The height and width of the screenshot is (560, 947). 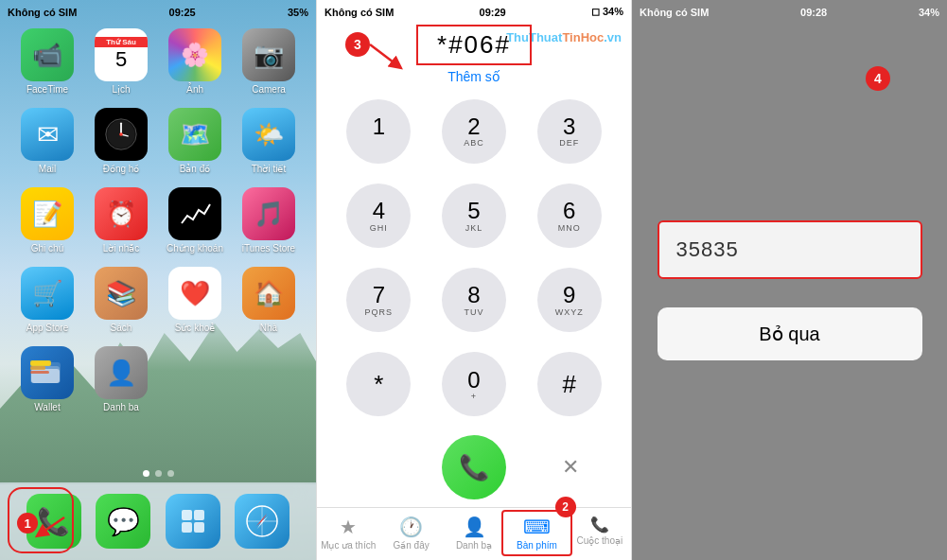 What do you see at coordinates (47, 61) in the screenshot?
I see `app-facetime: 📹 FaceTime` at bounding box center [47, 61].